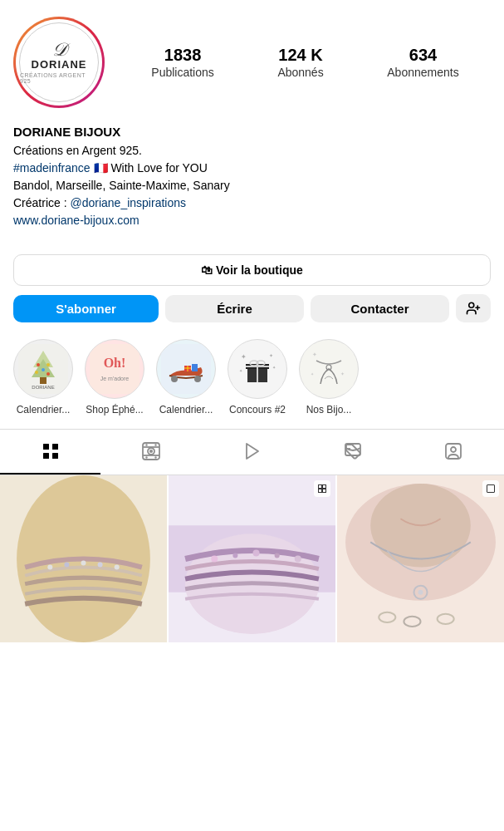  What do you see at coordinates (329, 369) in the screenshot?
I see `story-icon-5: ✦ ✦ ✦` at bounding box center [329, 369].